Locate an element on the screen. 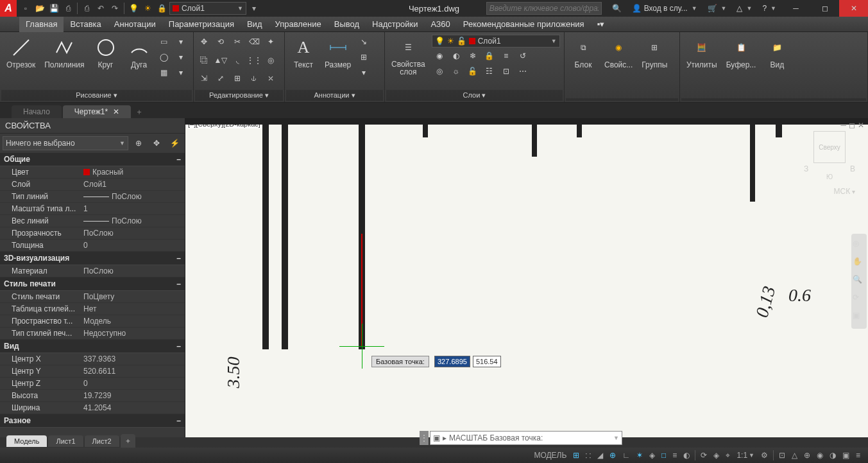 The width and height of the screenshot is (868, 463). rect-icon: ▭ is located at coordinates (164, 42).